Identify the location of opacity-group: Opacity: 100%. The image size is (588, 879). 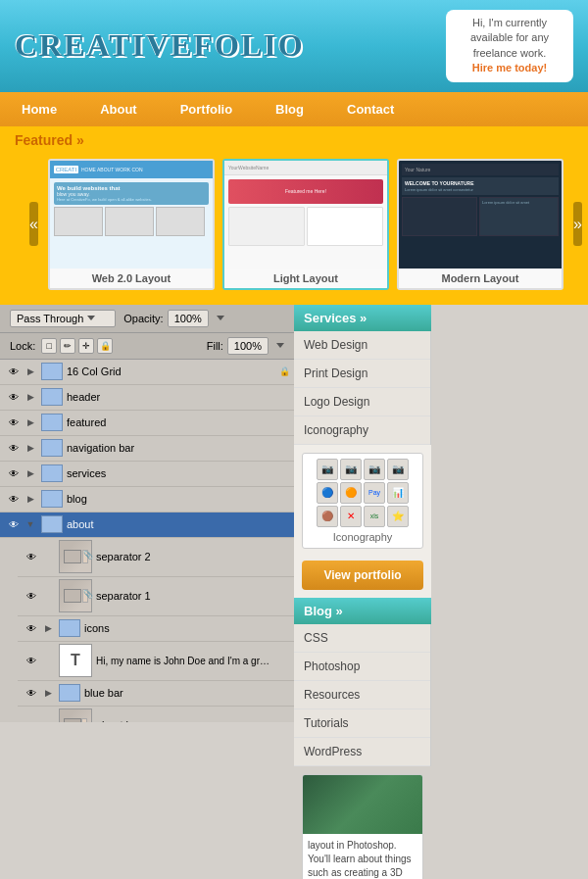
(174, 318).